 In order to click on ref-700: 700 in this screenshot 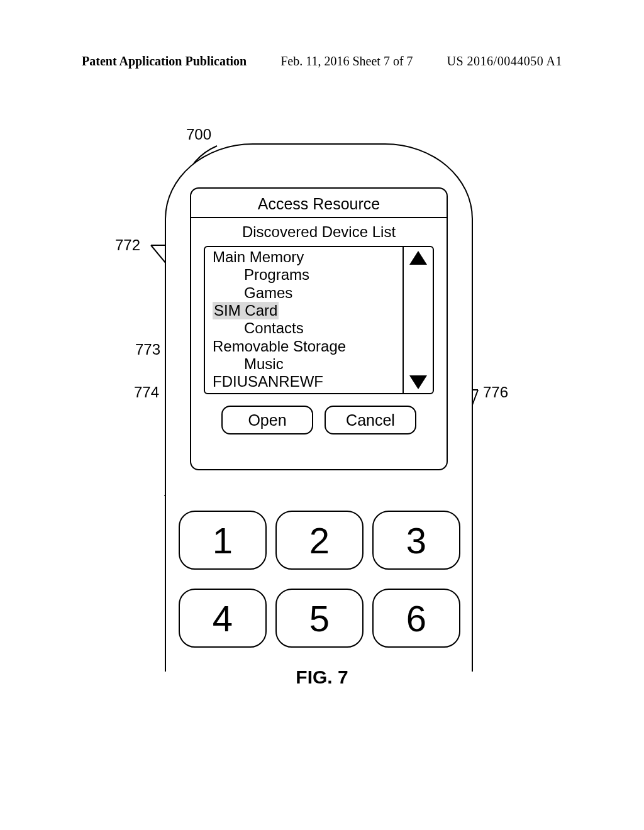, I will do `click(199, 135)`.